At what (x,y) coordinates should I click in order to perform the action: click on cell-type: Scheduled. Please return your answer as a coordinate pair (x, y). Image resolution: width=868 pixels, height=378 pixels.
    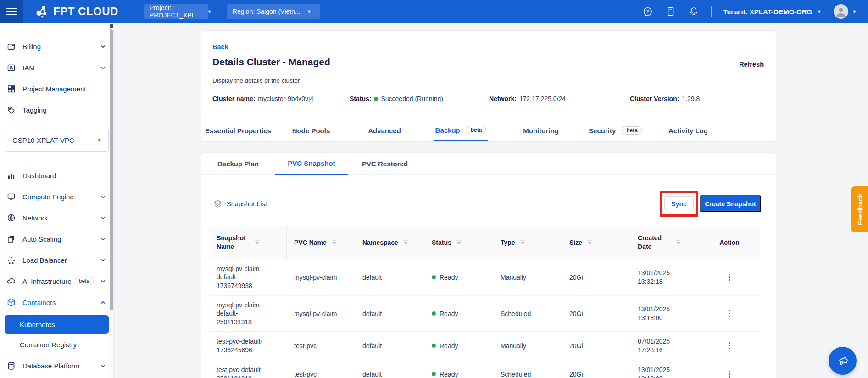
    Looking at the image, I should click on (528, 374).